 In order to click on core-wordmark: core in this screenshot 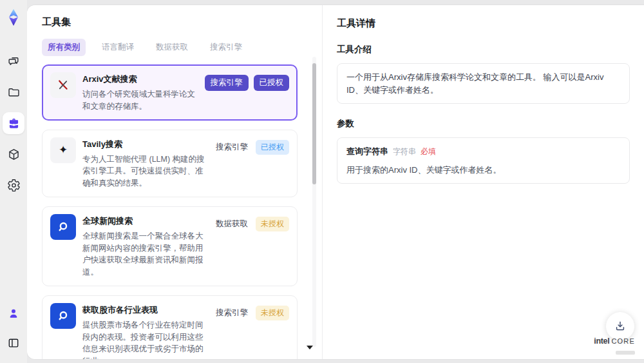, I will do `click(623, 341)`.